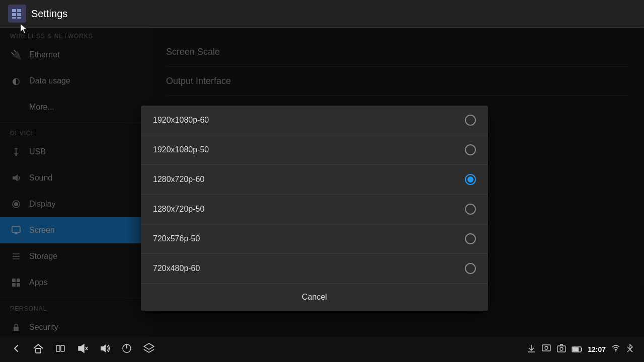 This screenshot has height=362, width=644. Describe the element at coordinates (531, 350) in the screenshot. I see `download-icon` at that location.